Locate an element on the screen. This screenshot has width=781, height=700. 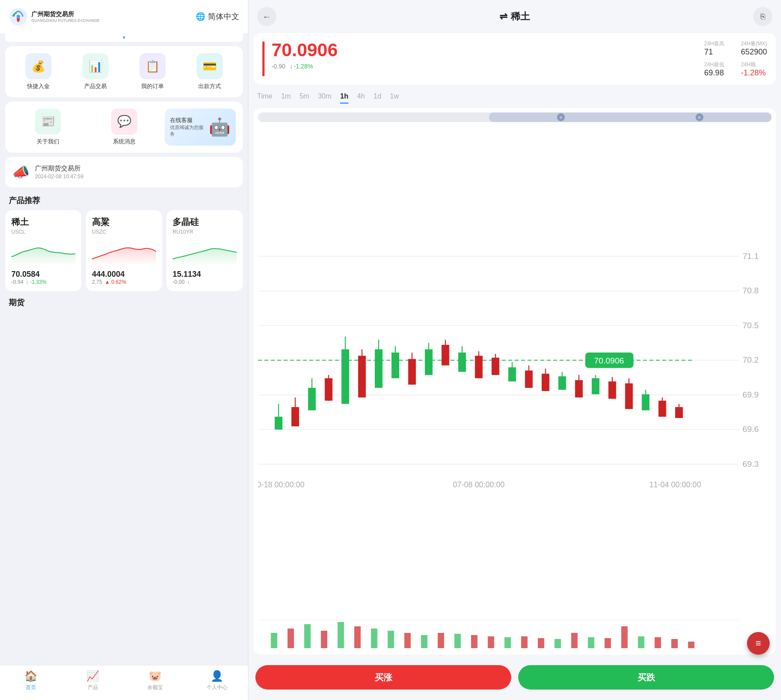
tab-4h: 4h is located at coordinates (361, 97).